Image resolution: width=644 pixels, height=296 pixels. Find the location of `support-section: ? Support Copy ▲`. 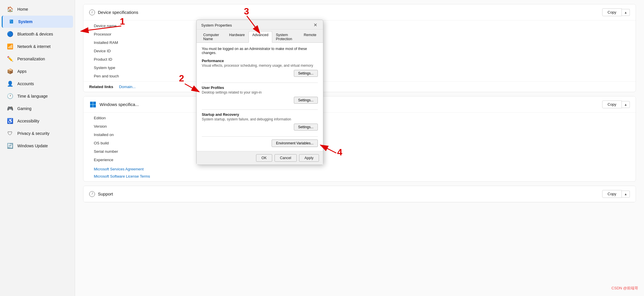

support-section: ? Support Copy ▲ is located at coordinates (360, 194).